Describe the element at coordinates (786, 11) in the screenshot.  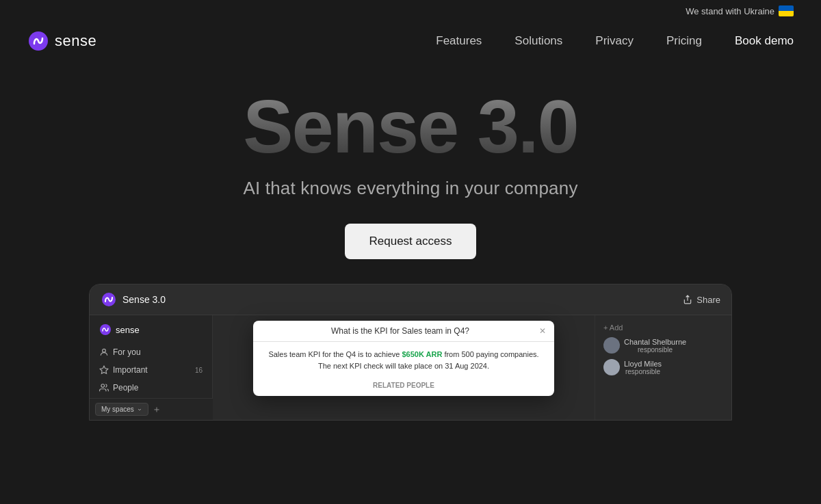
I see `ukraine-flag-icon` at that location.